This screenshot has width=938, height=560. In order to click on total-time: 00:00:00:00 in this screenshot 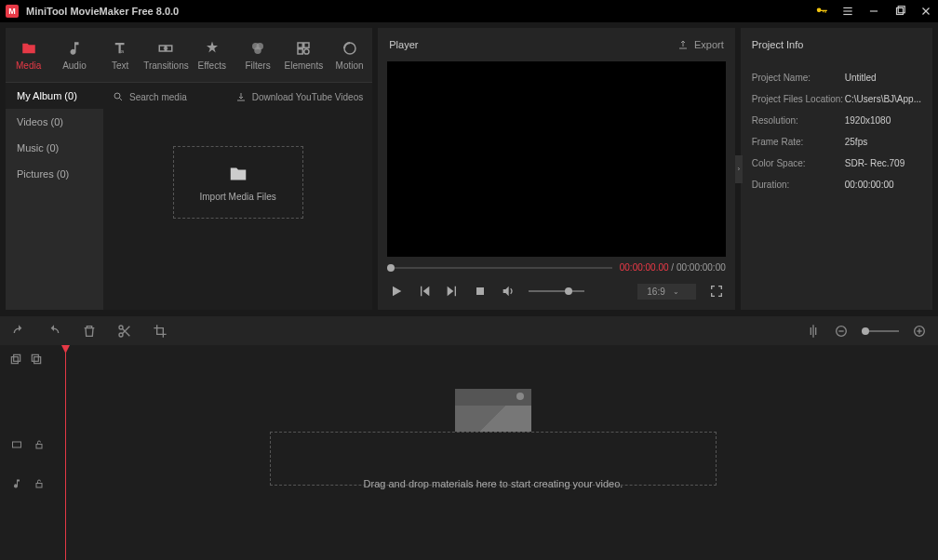, I will do `click(702, 268)`.